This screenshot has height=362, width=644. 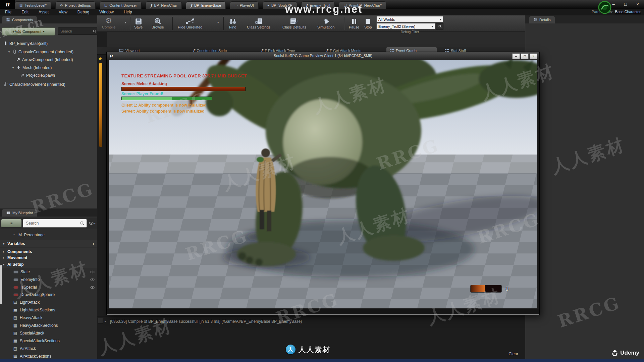 I want to click on tab-bp-enemybase: ƒBP_EnemyBase, so click(x=206, y=5).